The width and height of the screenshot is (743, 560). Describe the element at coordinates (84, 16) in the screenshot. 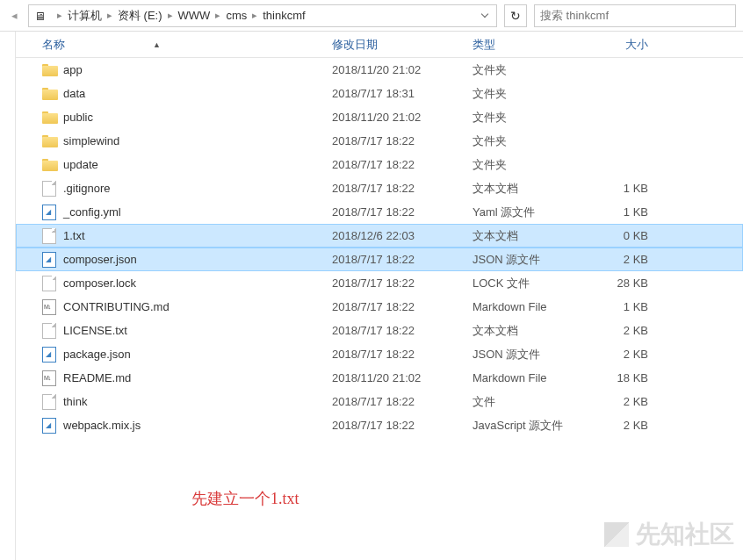

I see `breadcrumb-item: 计算机` at that location.